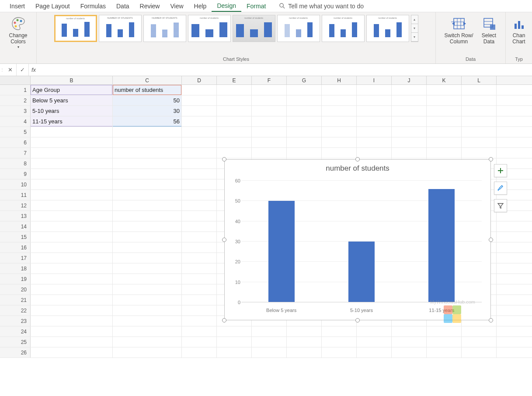 This screenshot has height=396, width=532. I want to click on chart-title: number of students, so click(358, 168).